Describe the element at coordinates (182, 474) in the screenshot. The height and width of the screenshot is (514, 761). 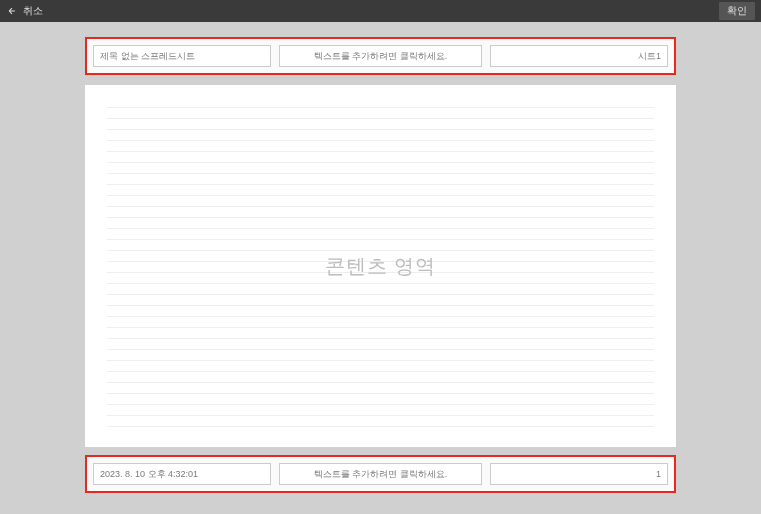
I see `timestamp-field: 2023. 8. 10 오후 4:32:01` at that location.